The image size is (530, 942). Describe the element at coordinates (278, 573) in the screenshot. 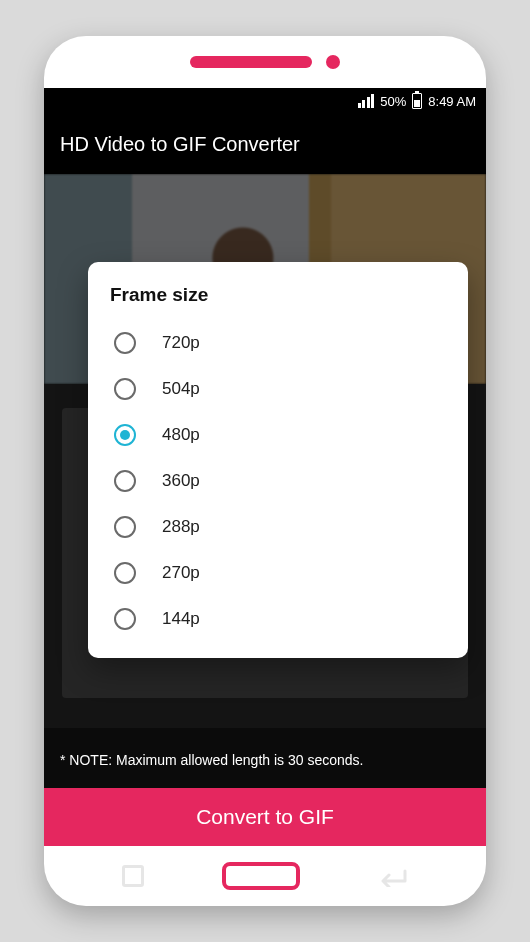

I see `option-270p: 270p` at that location.